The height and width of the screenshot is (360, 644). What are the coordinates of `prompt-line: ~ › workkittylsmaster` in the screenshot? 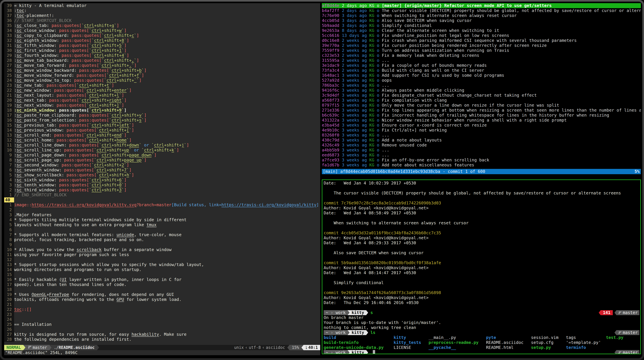 It's located at (482, 333).